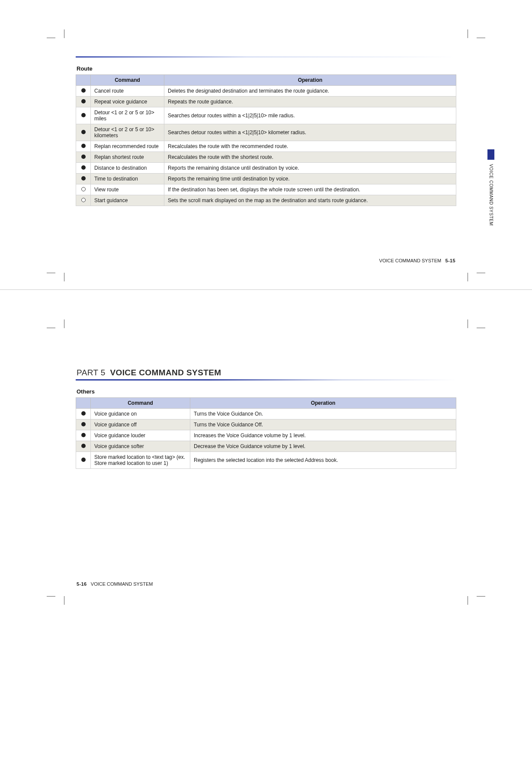 The width and height of the screenshot is (532, 758). What do you see at coordinates (266, 190) in the screenshot?
I see `table-row: View routeIf the destination has been se…` at bounding box center [266, 190].